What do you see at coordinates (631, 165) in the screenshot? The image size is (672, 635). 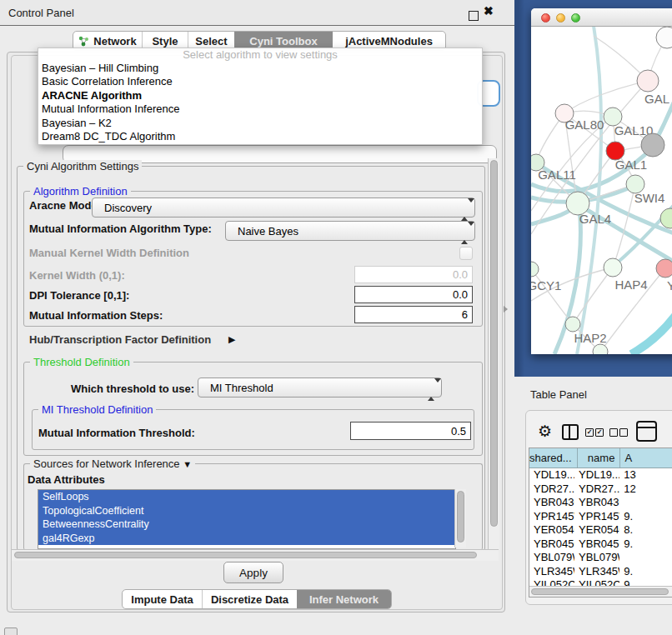 I see `network-node-label: GAL1` at bounding box center [631, 165].